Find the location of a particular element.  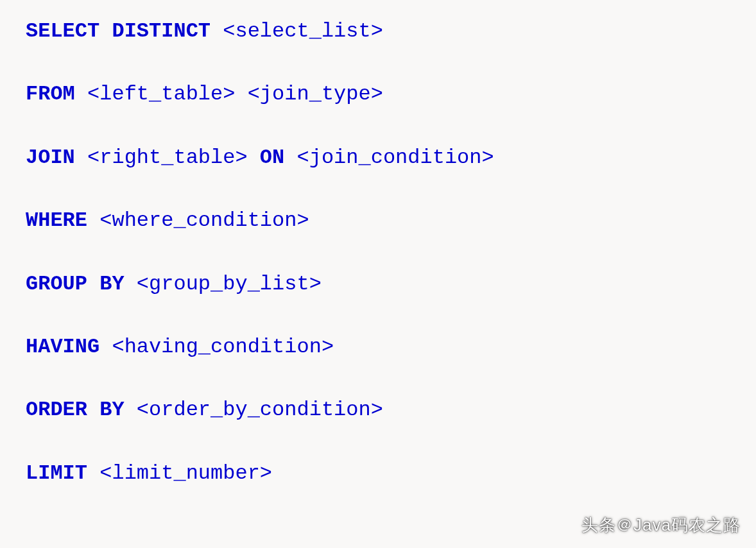

code-line: LIMIT <limit_number> is located at coordinates (378, 474).